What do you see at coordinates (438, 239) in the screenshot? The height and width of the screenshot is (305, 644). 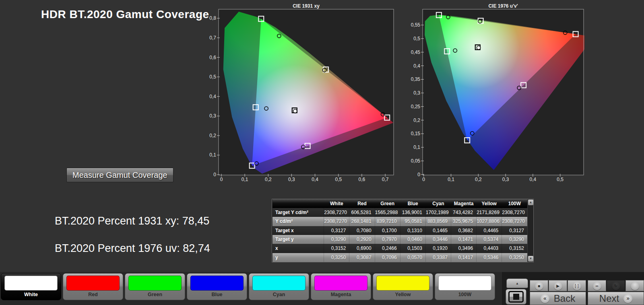 I see `table-cell: 0,3446` at bounding box center [438, 239].